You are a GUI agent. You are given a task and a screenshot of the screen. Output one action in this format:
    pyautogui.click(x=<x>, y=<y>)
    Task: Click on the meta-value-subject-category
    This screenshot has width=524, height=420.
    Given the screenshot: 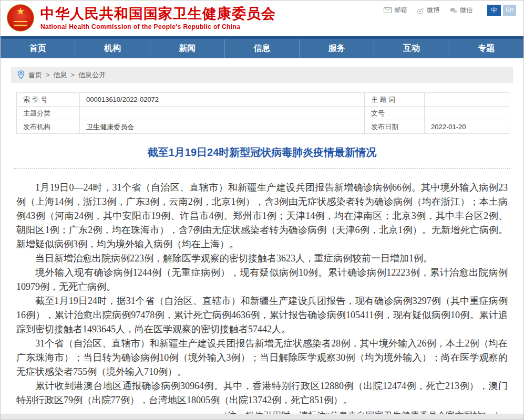 What is the action you would take?
    pyautogui.click(x=222, y=113)
    